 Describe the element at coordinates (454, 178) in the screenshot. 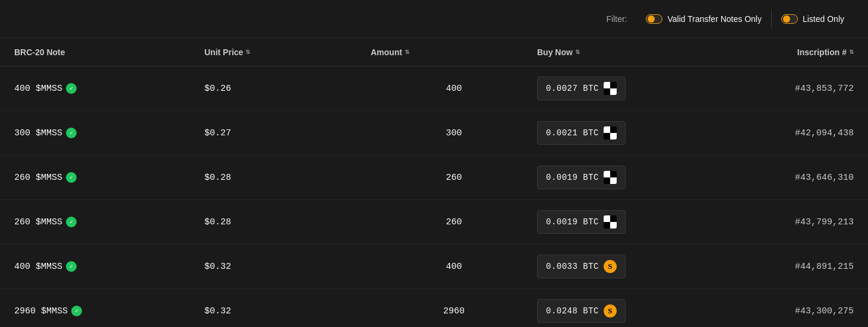

I see `cell-amount-2: 260` at that location.